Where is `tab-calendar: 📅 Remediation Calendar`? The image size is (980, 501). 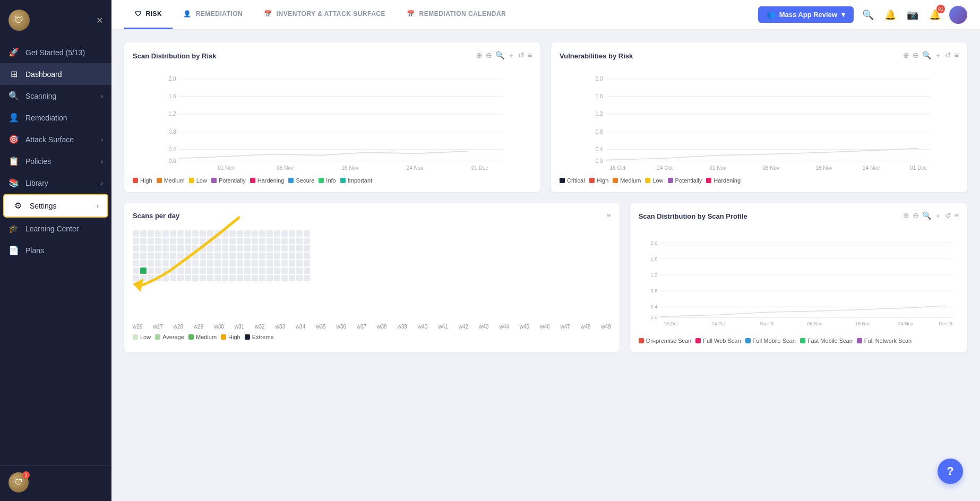 tab-calendar: 📅 Remediation Calendar is located at coordinates (457, 15).